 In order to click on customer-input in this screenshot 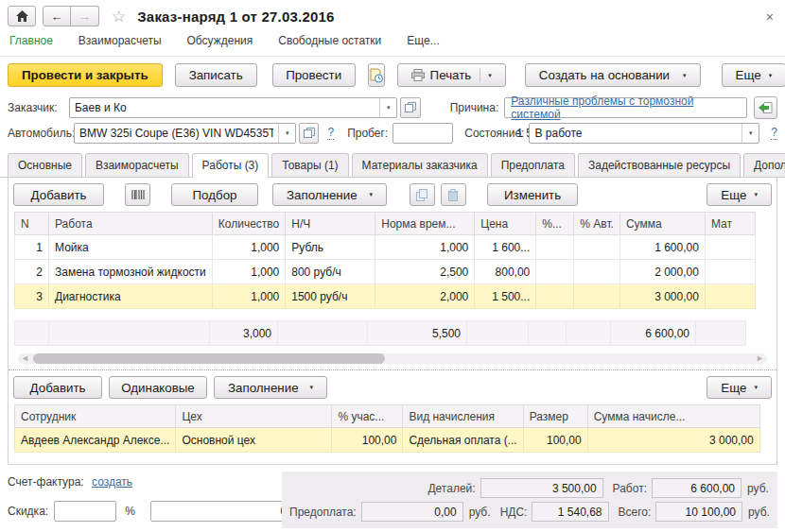, I will do `click(225, 108)`.